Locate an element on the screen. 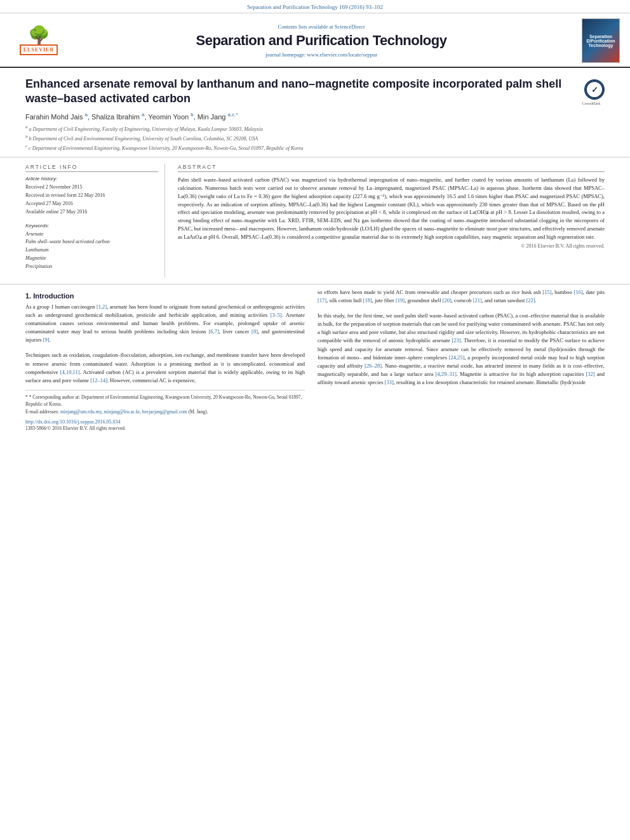 The image size is (630, 840). article-info-col: ARTICLE INFO Article history: Received 2… is located at coordinates (95, 220).